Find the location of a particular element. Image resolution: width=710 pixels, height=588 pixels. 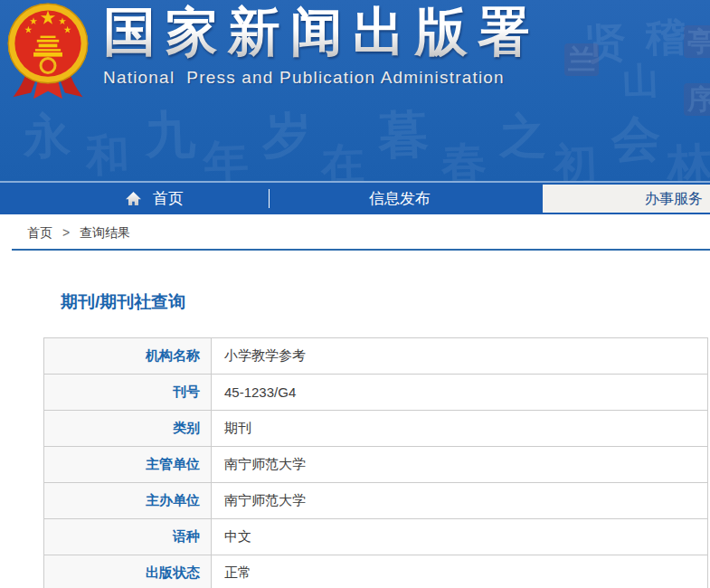

watermark-character: 初 is located at coordinates (575, 157).